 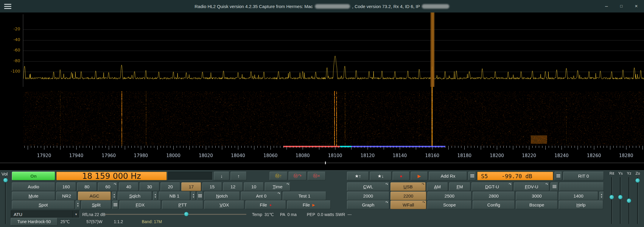 What do you see at coordinates (460, 187) in the screenshot?
I see `mode-fm-button: FM` at bounding box center [460, 187].